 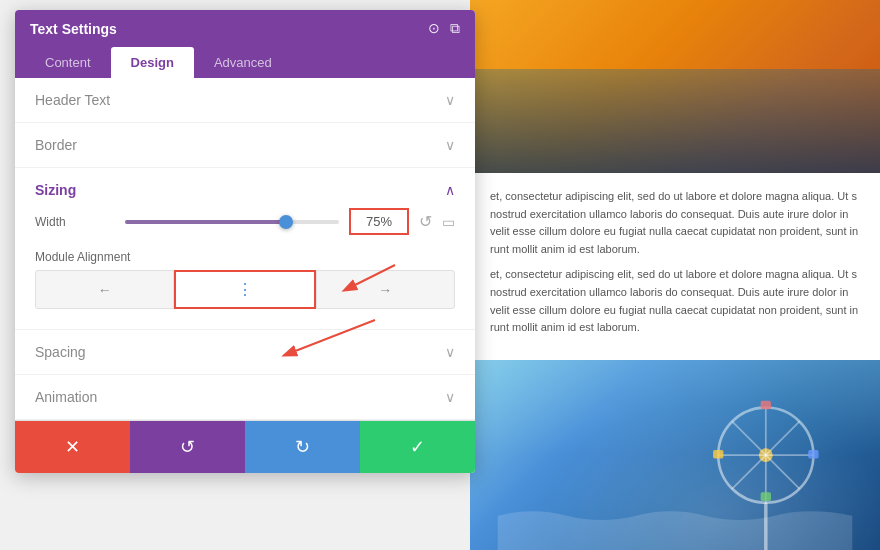 What do you see at coordinates (245, 398) in the screenshot?
I see `section-animation: Animation ∨` at bounding box center [245, 398].